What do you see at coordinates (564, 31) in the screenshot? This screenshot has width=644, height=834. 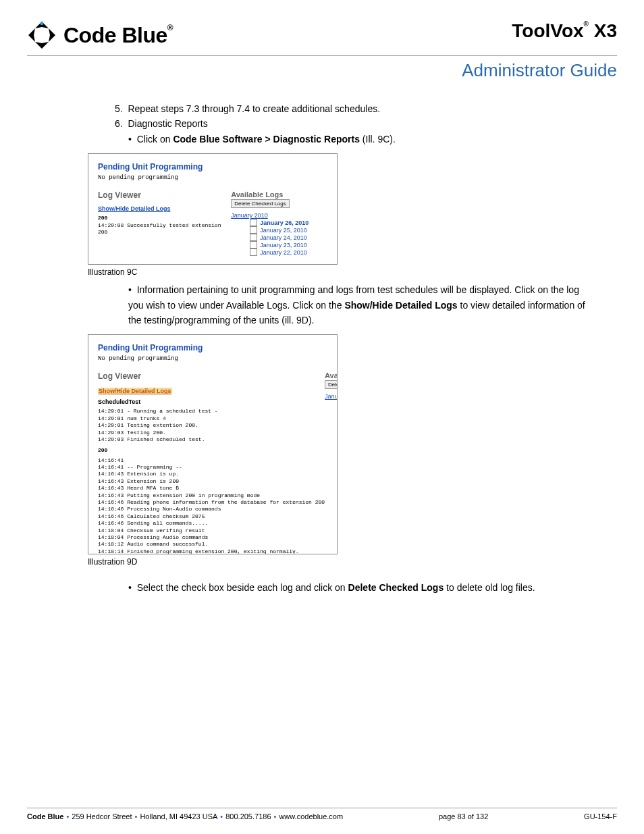 I see `product-title: ToolVox® X3` at bounding box center [564, 31].